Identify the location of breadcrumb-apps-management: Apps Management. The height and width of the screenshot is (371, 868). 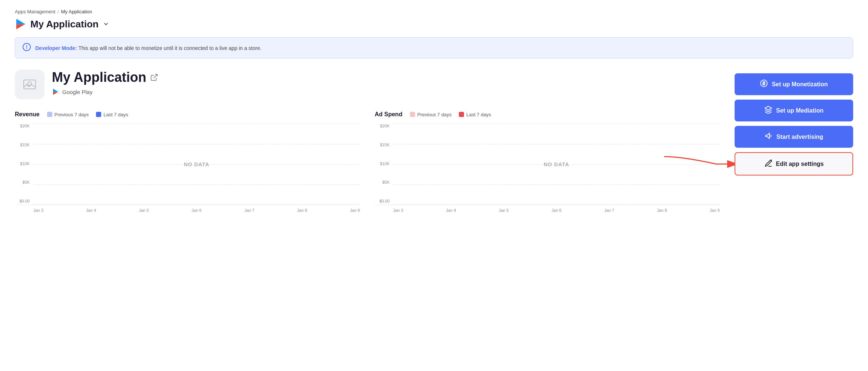
(35, 12).